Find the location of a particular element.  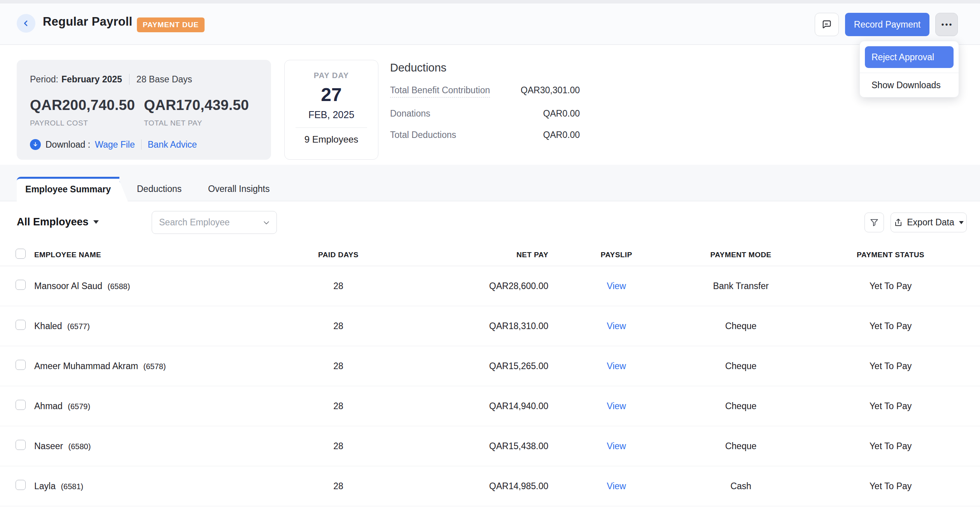

funnel-icon is located at coordinates (874, 223).